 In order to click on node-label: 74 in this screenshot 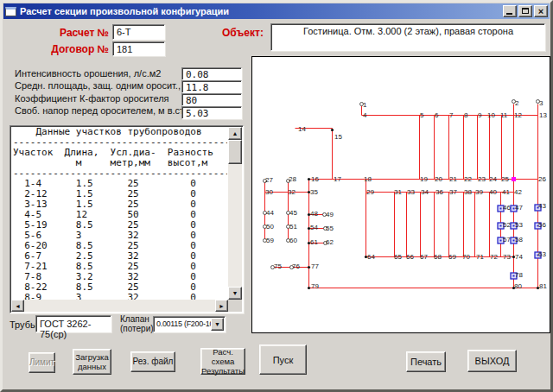, I will do `click(518, 257)`.